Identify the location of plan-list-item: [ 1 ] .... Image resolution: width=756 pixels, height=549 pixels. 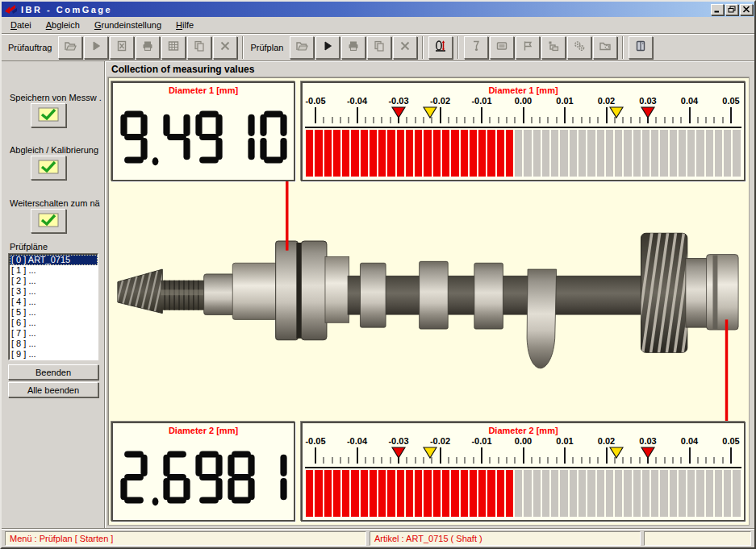
(53, 271).